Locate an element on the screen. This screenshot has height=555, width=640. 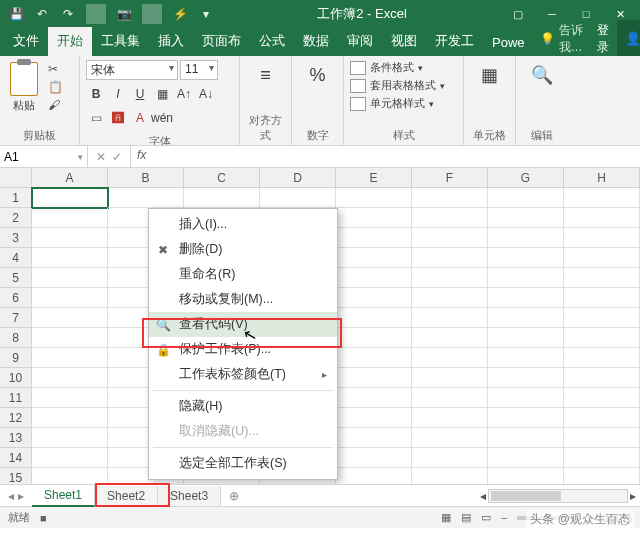
bold-button: B is located at coordinates (96, 94).